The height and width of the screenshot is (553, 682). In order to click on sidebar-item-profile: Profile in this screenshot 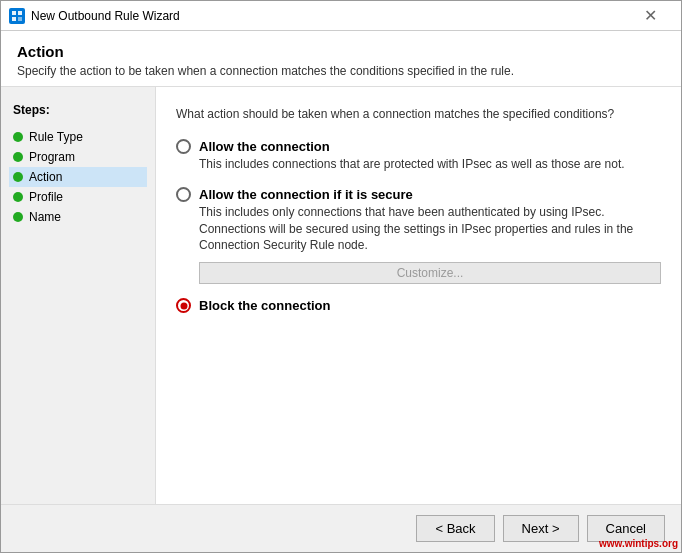, I will do `click(78, 197)`.